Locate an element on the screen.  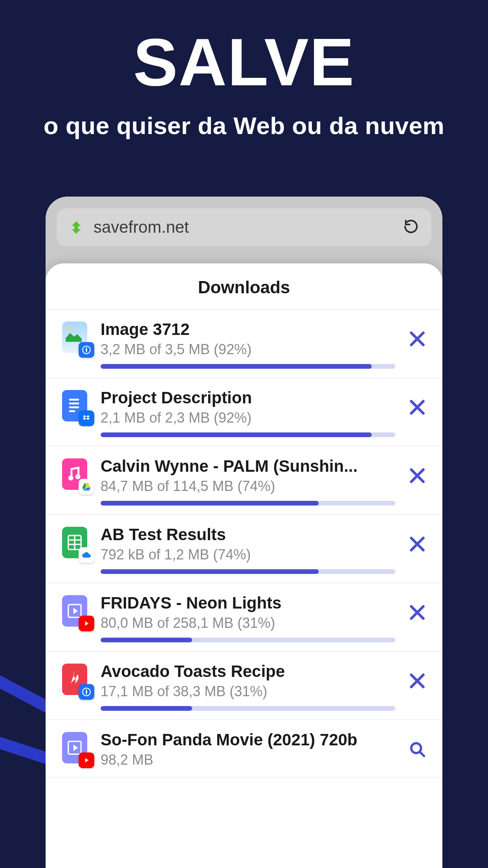
download-title: FRIDAYS - Neon Lights is located at coordinates (248, 603).